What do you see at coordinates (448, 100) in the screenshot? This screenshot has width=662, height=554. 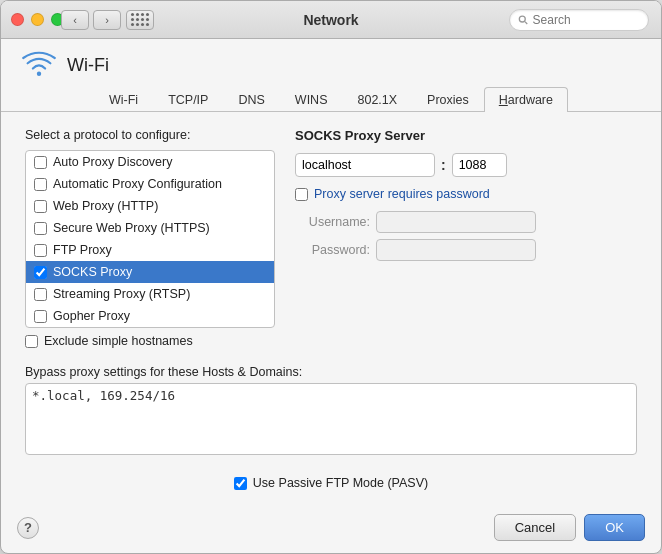 I see `tab-proxies: Proxies` at bounding box center [448, 100].